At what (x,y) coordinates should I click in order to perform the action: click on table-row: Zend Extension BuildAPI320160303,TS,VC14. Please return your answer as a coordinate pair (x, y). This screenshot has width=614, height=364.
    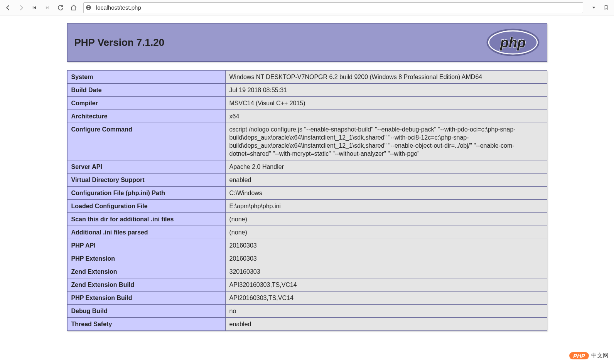
    Looking at the image, I should click on (307, 285).